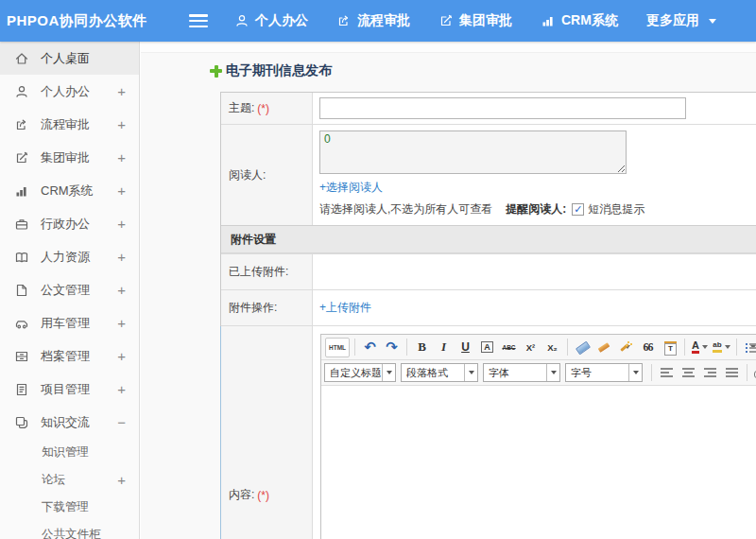 This screenshot has width=756, height=539. I want to click on font-color-icon, so click(699, 348).